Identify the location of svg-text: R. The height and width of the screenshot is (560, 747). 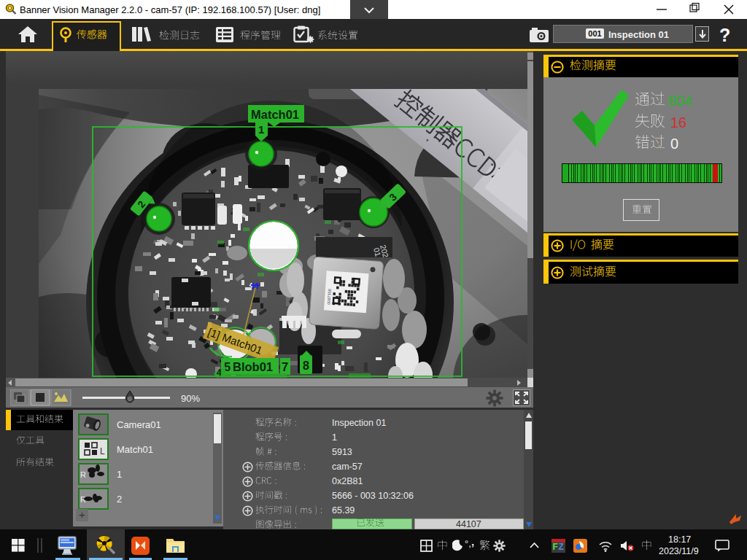
(83, 475).